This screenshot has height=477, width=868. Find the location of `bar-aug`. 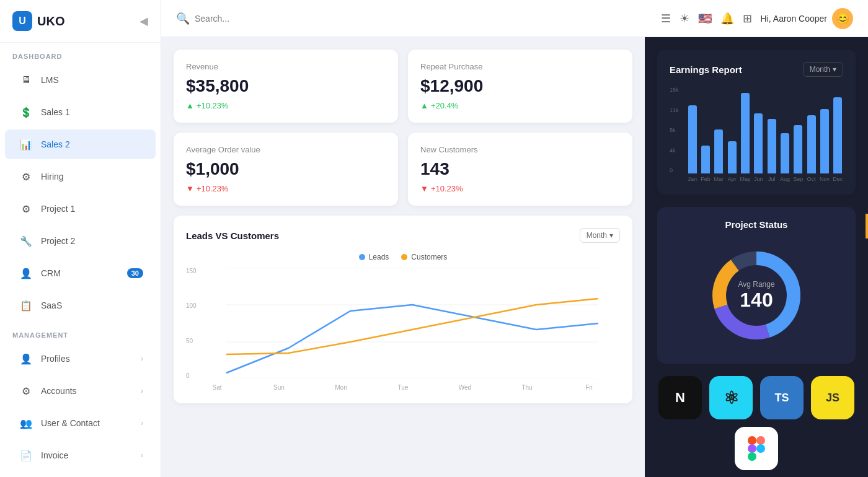

bar-aug is located at coordinates (785, 154).